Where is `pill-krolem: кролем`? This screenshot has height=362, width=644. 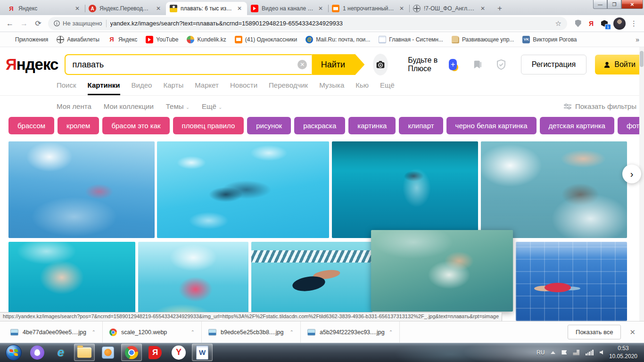
pill-krolem: кролем is located at coordinates (78, 125).